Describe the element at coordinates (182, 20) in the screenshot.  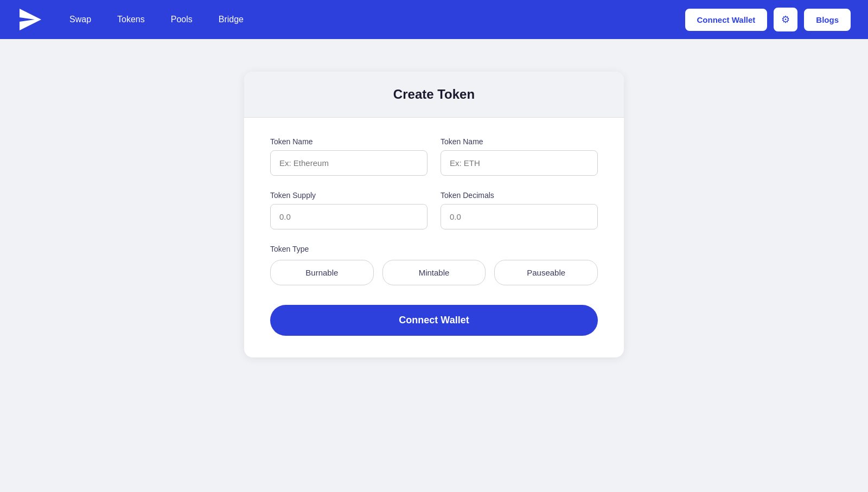
I see `nav-item-pools: Pools` at that location.